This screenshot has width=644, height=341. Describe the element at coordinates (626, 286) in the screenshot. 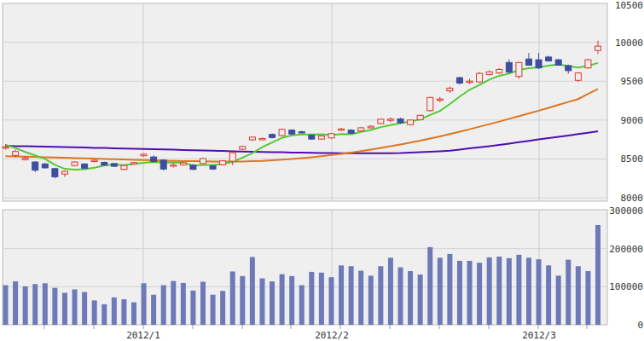

I see `volume-axis-label: 100000` at that location.